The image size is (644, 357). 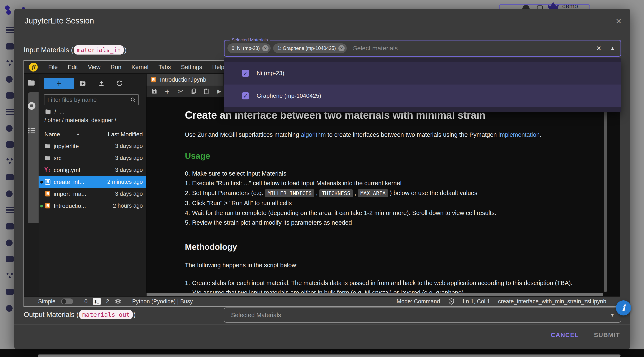 I want to click on material-chip: 1: Graphene (mp-1040425)×, so click(x=310, y=48).